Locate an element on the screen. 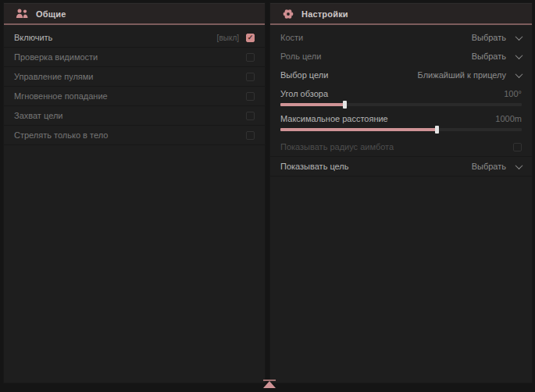  row-label: Максимальное расстояние is located at coordinates (334, 119).